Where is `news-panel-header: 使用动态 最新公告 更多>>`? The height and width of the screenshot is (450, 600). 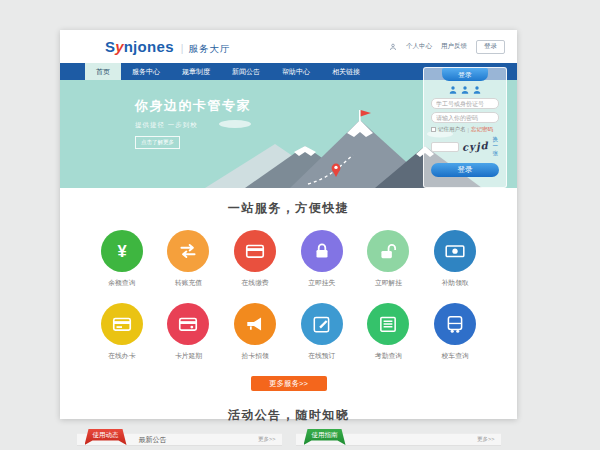
news-panel-header: 使用动态 最新公告 更多>> is located at coordinates (180, 440).